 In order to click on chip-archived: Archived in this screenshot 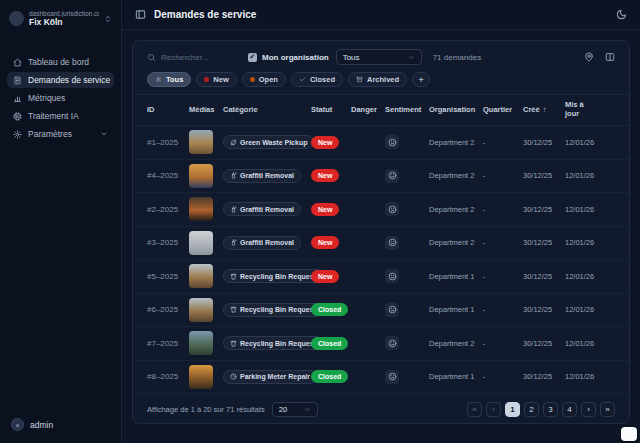, I will do `click(378, 80)`.